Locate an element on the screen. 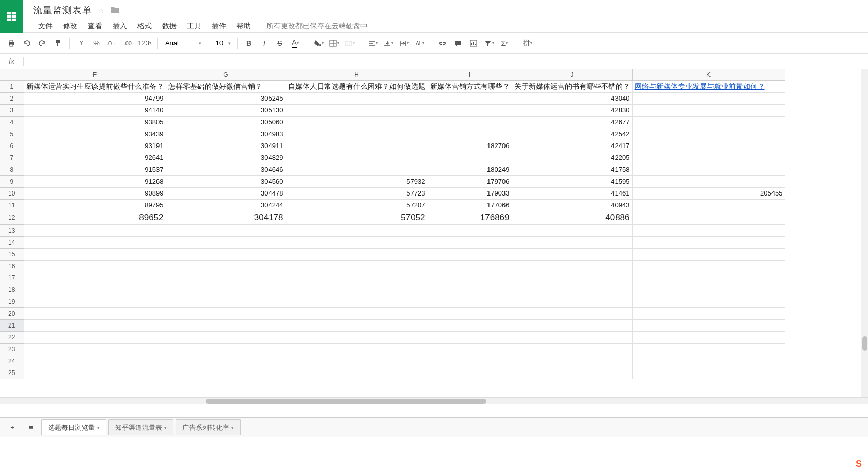  cell-F18 is located at coordinates (95, 290).